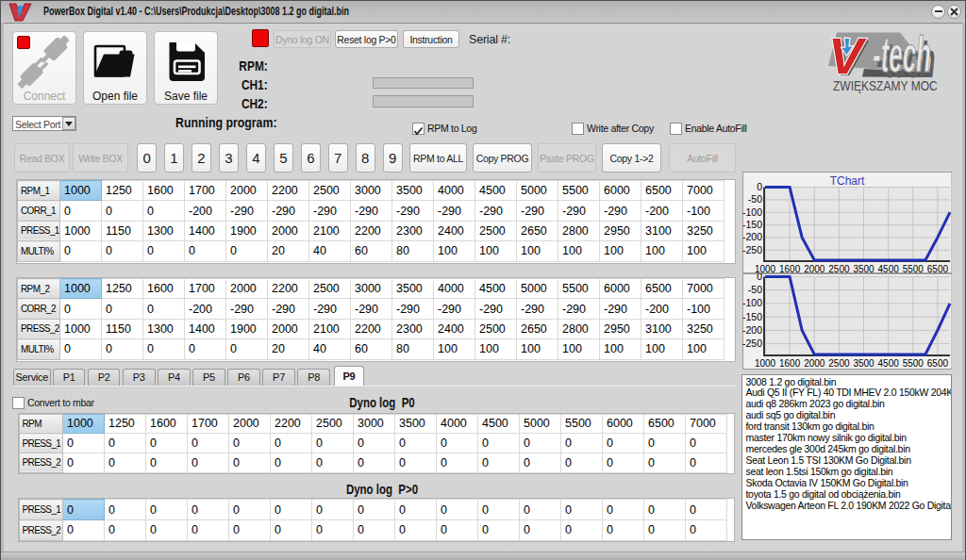 The image size is (966, 560). I want to click on svg-text: ZWIĘKSZAMY MOC, so click(885, 86).